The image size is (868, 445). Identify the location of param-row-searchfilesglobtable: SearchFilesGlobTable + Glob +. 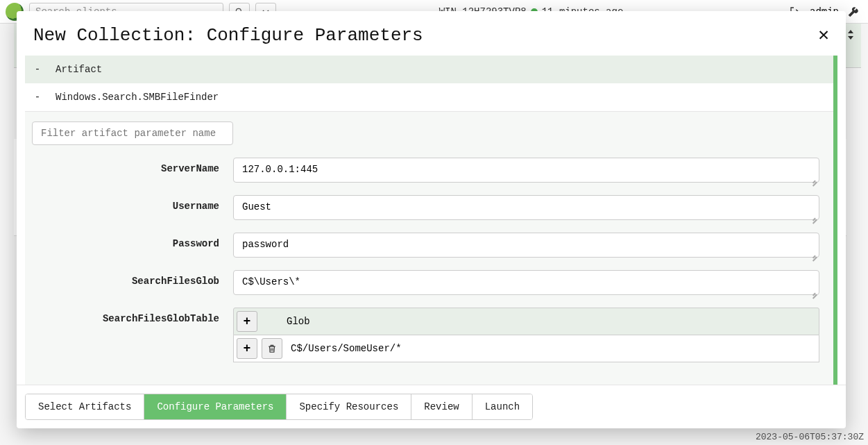
(429, 335).